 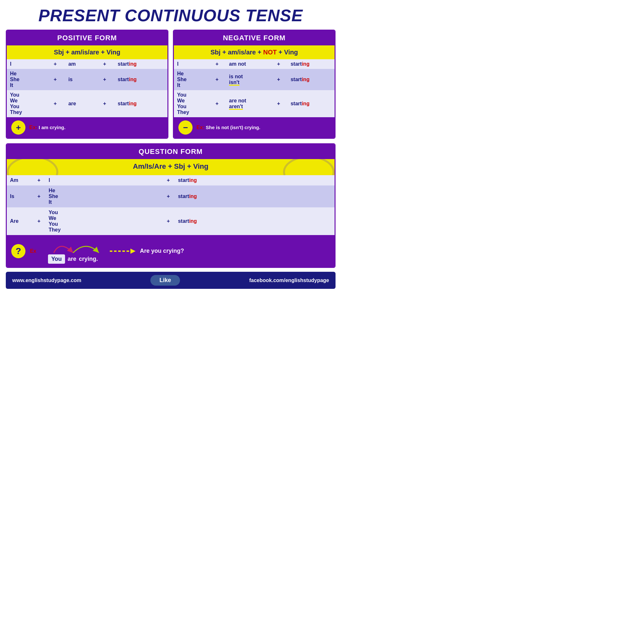 I want to click on footer-right: facebook.com/englishstudypage, so click(x=289, y=281).